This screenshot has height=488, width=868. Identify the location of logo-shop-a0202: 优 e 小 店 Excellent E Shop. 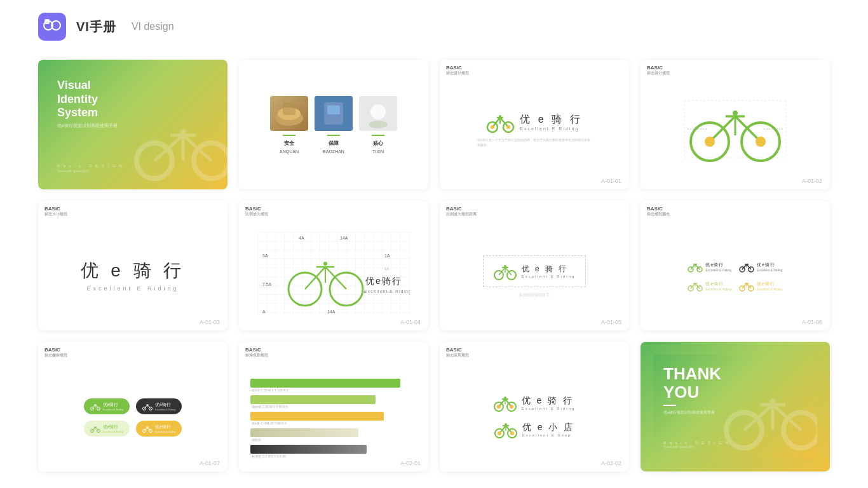
(534, 430).